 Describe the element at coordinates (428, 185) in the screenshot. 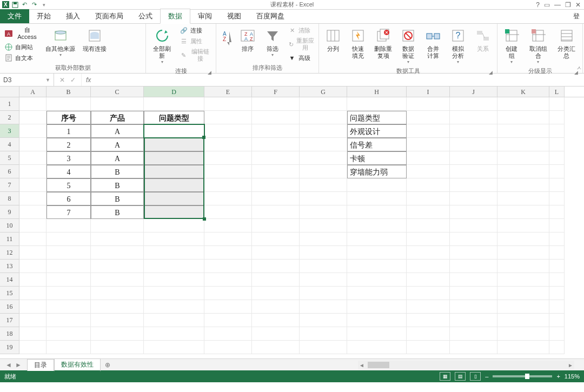

I see `cell-I7` at that location.